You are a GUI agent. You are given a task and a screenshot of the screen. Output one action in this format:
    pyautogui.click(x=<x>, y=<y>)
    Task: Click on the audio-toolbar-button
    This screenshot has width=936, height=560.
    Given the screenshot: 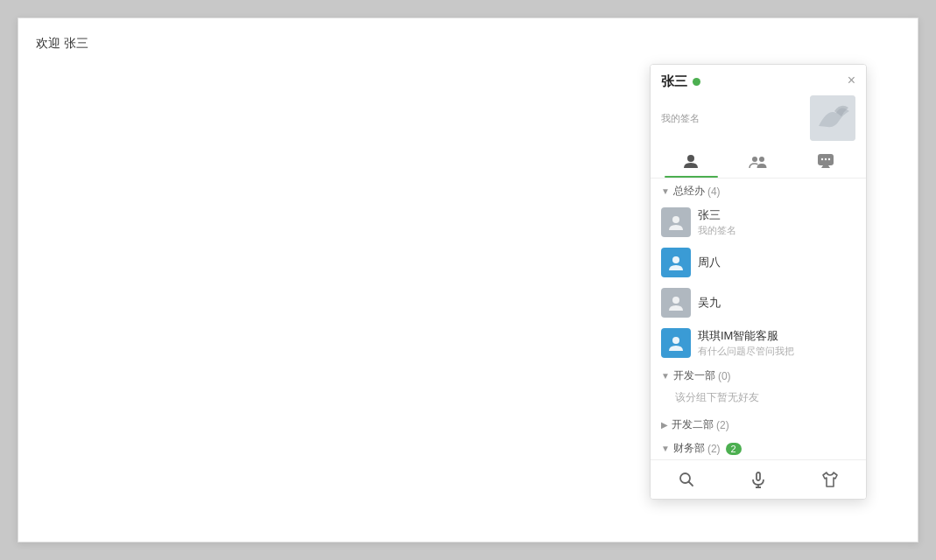 What is the action you would take?
    pyautogui.click(x=758, y=480)
    